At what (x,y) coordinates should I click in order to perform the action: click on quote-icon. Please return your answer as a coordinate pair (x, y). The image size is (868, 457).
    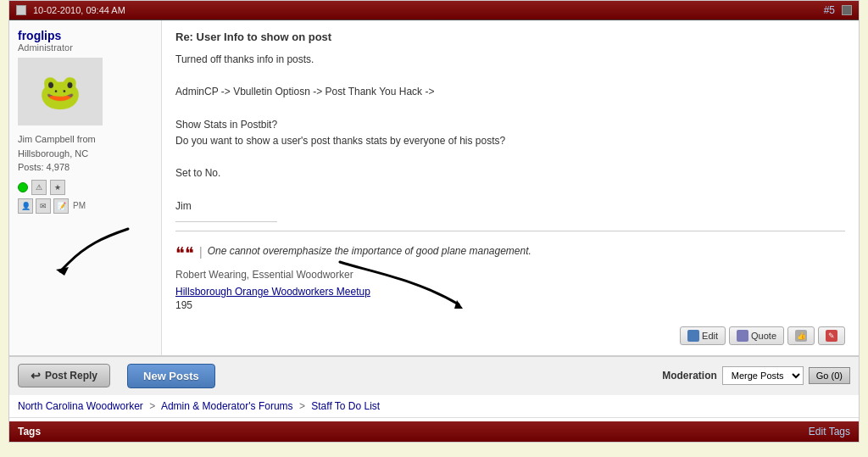
    Looking at the image, I should click on (743, 336).